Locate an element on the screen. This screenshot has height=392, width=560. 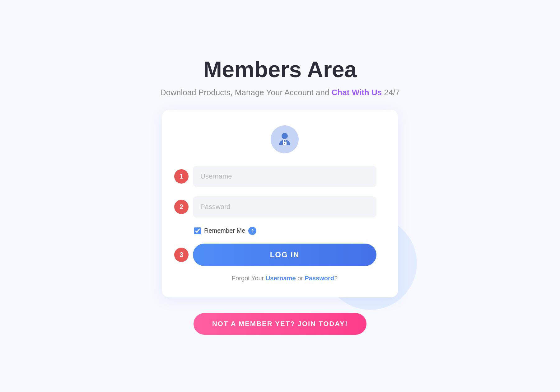
header-section: Members Area Download Products, Manage Y… is located at coordinates (280, 77).